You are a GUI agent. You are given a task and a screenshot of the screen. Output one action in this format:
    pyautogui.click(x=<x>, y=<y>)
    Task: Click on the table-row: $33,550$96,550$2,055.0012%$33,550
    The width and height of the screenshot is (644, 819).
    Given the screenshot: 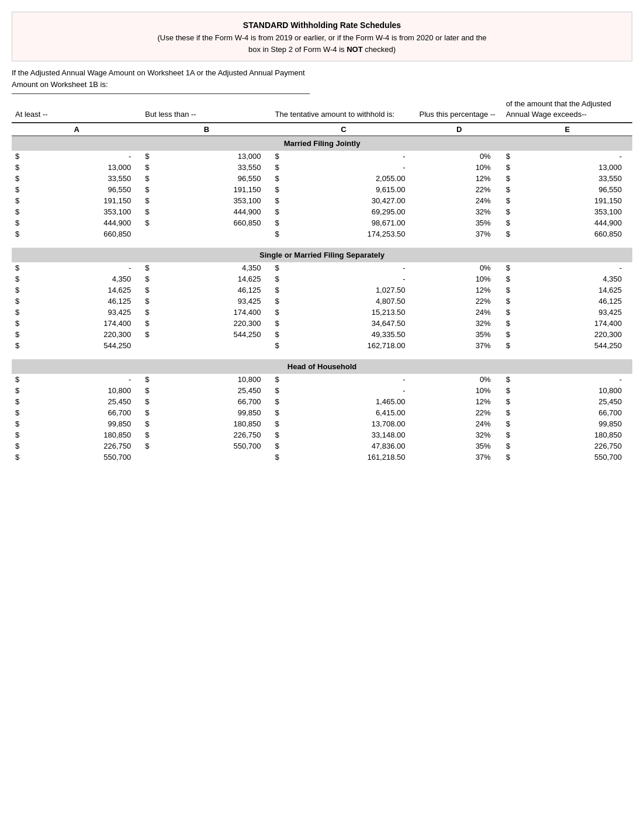 What is the action you would take?
    pyautogui.click(x=322, y=179)
    